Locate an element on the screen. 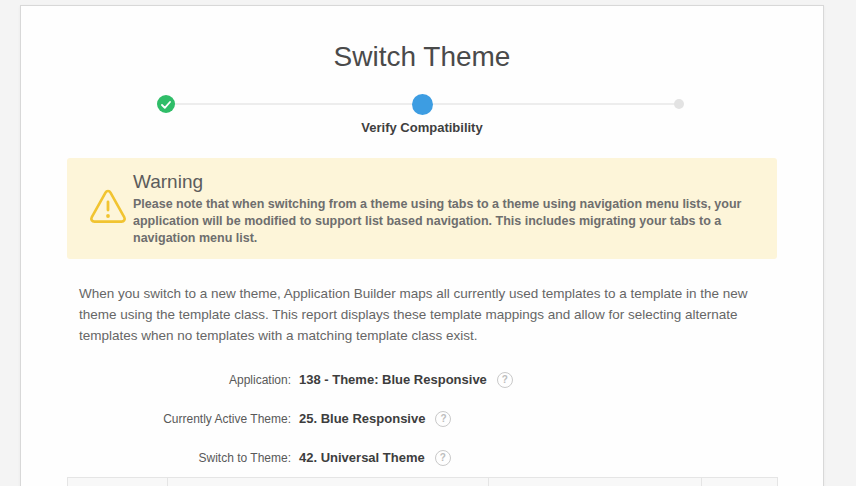  application-value: 138 - Theme: Blue Responsive is located at coordinates (393, 380).